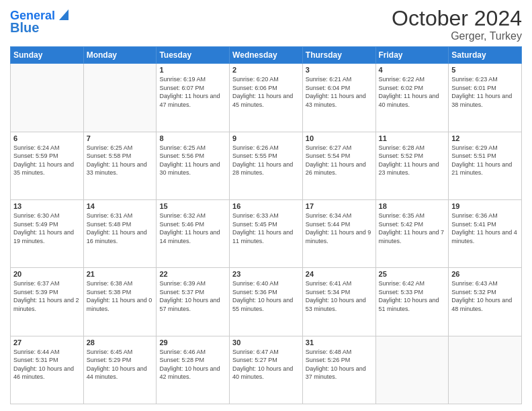  Describe the element at coordinates (266, 55) in the screenshot. I see `col-wednesday: Wednesday` at that location.